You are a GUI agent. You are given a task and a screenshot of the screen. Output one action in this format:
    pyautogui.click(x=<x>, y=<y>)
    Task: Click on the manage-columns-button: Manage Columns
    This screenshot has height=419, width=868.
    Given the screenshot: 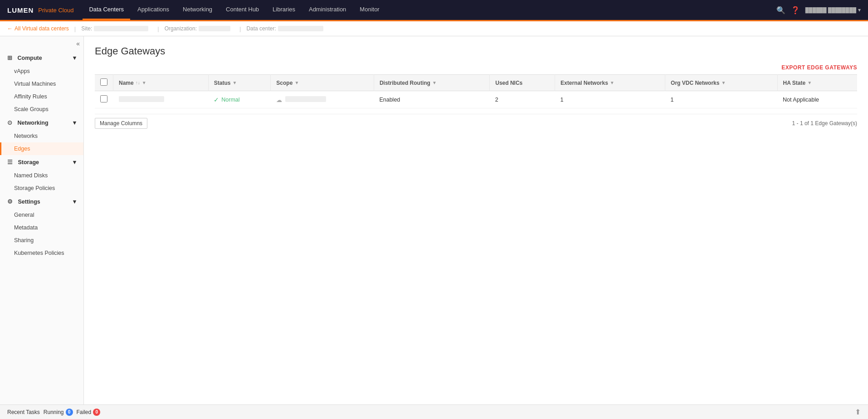 What is the action you would take?
    pyautogui.click(x=121, y=123)
    